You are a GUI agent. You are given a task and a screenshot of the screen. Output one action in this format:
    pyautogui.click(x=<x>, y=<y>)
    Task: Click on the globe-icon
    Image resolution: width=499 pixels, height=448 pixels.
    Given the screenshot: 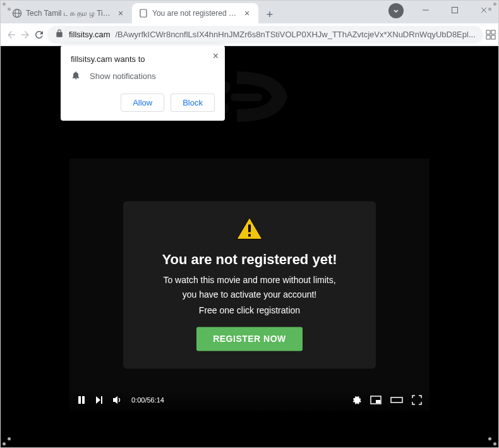 What is the action you would take?
    pyautogui.click(x=17, y=13)
    